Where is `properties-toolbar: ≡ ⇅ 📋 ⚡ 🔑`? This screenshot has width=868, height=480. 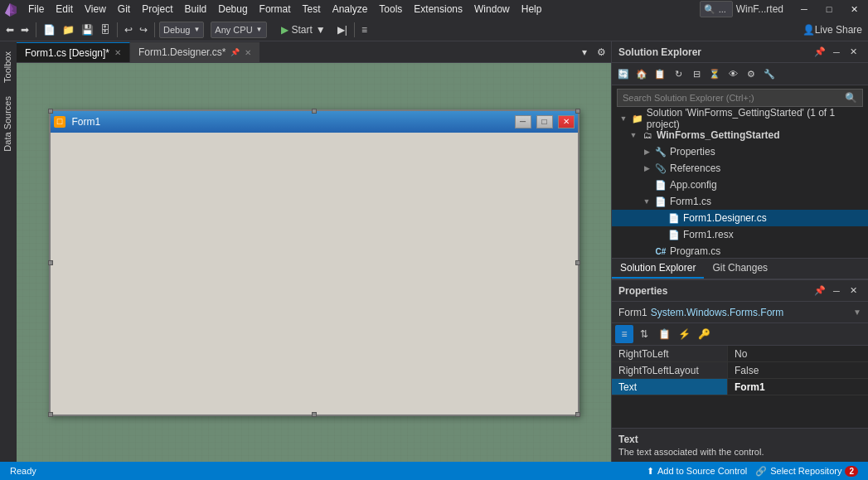 properties-toolbar: ≡ ⇅ 📋 ⚡ 🔑 is located at coordinates (739, 335).